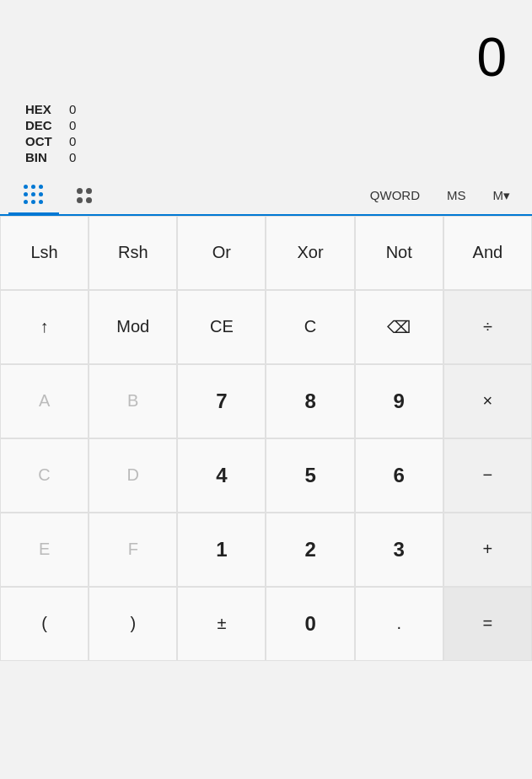 The width and height of the screenshot is (532, 779). Describe the element at coordinates (266, 110) in the screenshot. I see `hex-row: HEX 0` at that location.